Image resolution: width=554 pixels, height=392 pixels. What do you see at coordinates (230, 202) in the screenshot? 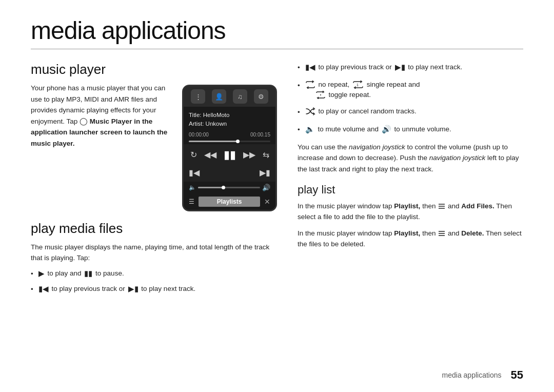
I see `playlist-bar: ☰ Playlists ✕` at bounding box center [230, 202].